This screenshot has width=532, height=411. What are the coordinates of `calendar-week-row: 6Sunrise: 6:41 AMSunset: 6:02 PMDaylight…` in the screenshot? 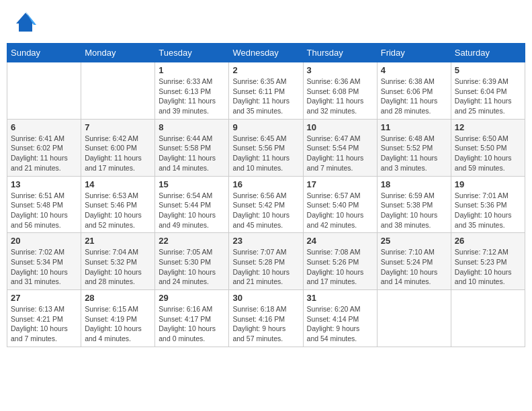 It's located at (266, 148).